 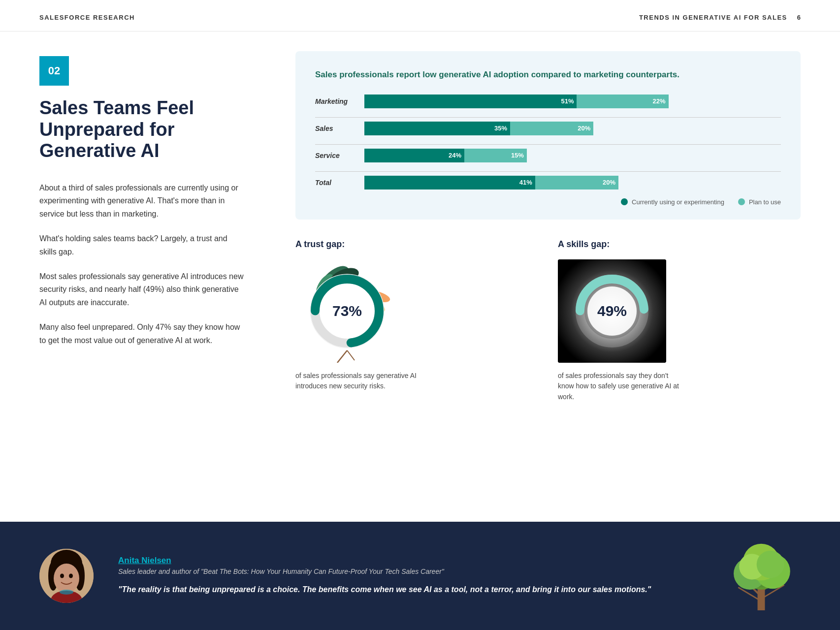 I want to click on header-report-title: TRENDS IN GENERATIVE AI FOR SALES, so click(x=713, y=18).